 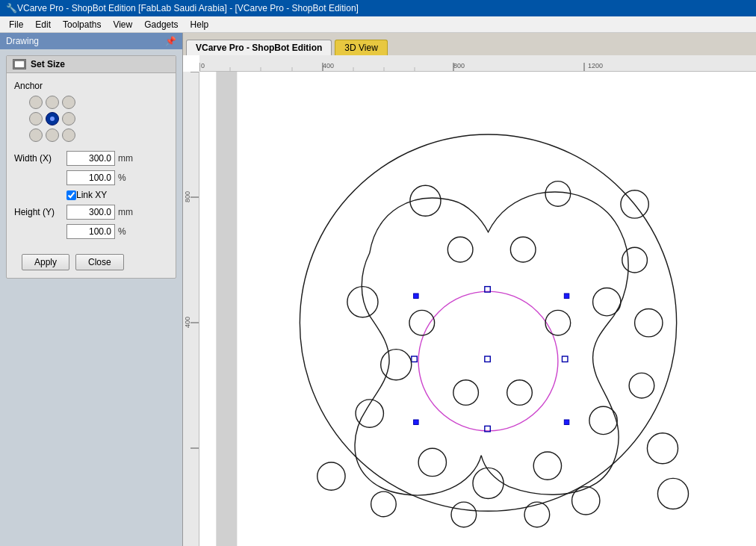 What do you see at coordinates (566, 423) in the screenshot?
I see `handle-corner-br` at bounding box center [566, 423].